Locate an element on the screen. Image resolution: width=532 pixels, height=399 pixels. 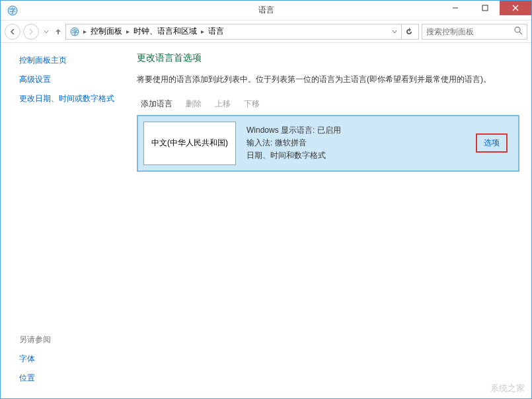
control-panel-home-link: 控制面板主页 is located at coordinates (73, 61).